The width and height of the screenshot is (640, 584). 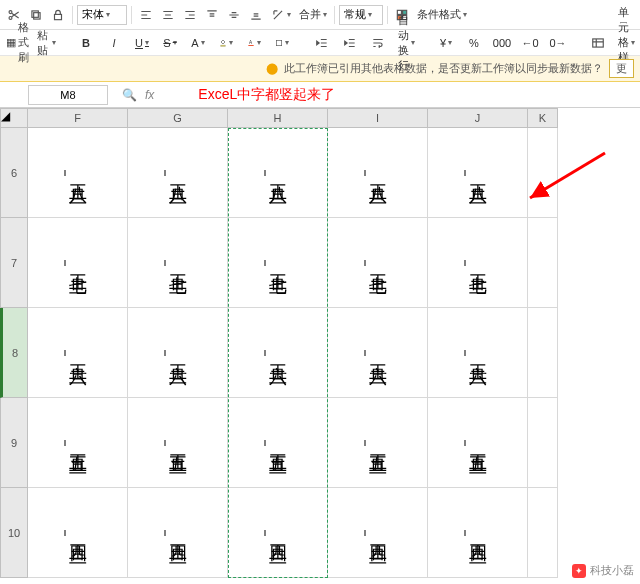 I want to click on row-header: 10, so click(x=14, y=533).